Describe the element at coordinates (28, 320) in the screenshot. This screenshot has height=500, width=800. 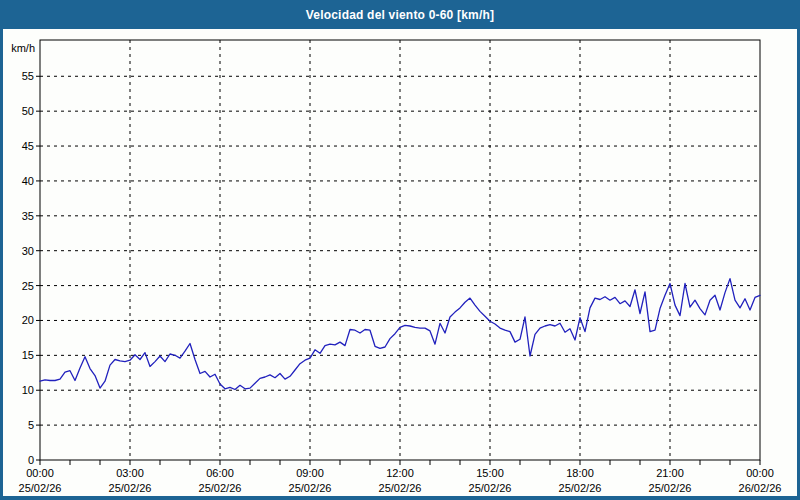
I see `y-tick-label: 20` at that location.